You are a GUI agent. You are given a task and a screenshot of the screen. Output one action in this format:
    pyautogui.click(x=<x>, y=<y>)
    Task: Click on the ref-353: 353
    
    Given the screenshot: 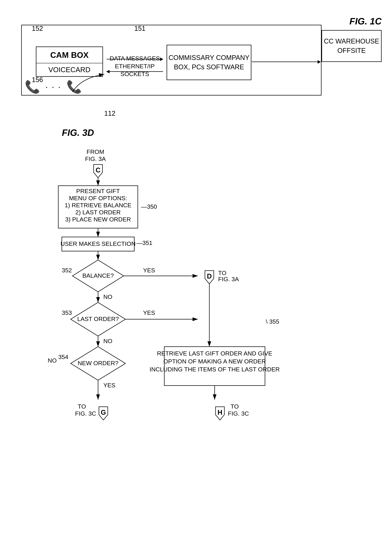 What is the action you would take?
    pyautogui.click(x=67, y=313)
    